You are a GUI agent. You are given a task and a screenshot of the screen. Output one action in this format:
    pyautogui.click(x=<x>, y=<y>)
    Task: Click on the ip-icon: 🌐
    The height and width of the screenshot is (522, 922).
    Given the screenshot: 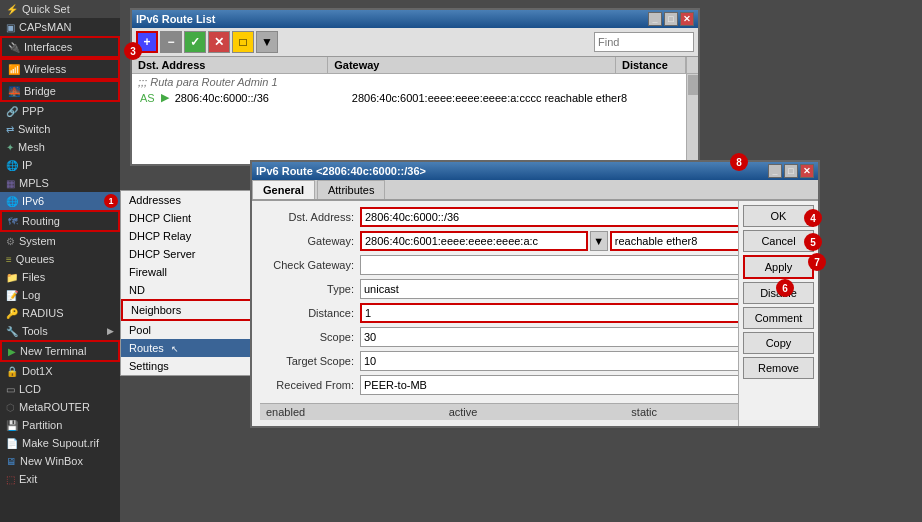 What is the action you would take?
    pyautogui.click(x=12, y=166)
    